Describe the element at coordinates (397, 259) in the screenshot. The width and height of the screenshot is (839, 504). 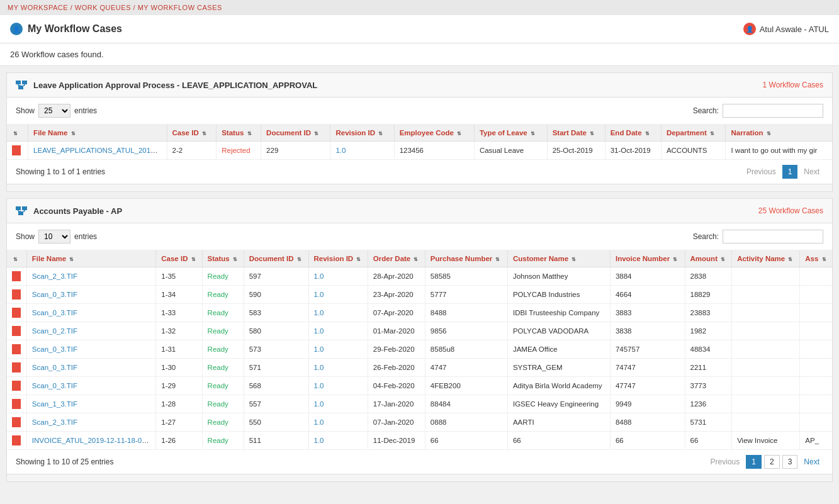
I see `col-order-date: Order Date ⇅` at that location.